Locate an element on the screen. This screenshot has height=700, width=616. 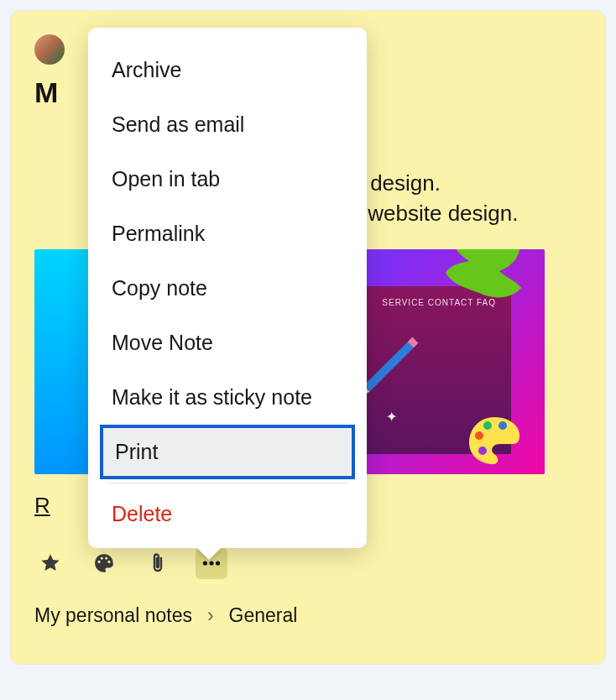
reference-link: R is located at coordinates (42, 505).